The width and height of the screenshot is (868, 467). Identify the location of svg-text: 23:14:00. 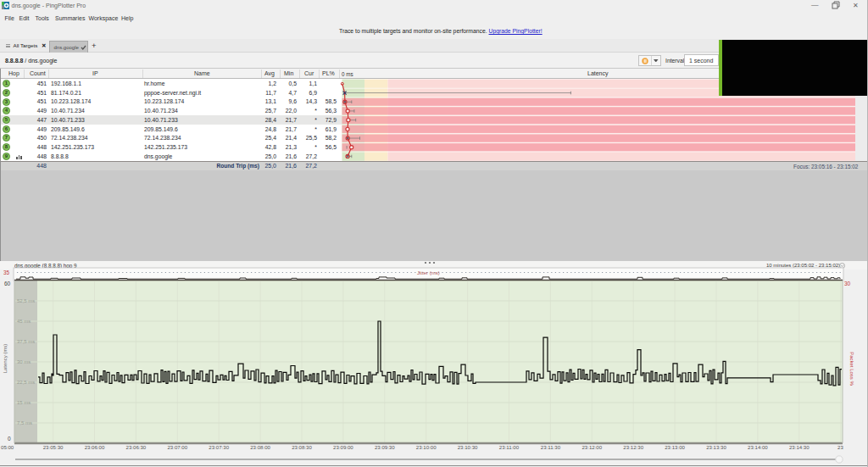
(758, 448).